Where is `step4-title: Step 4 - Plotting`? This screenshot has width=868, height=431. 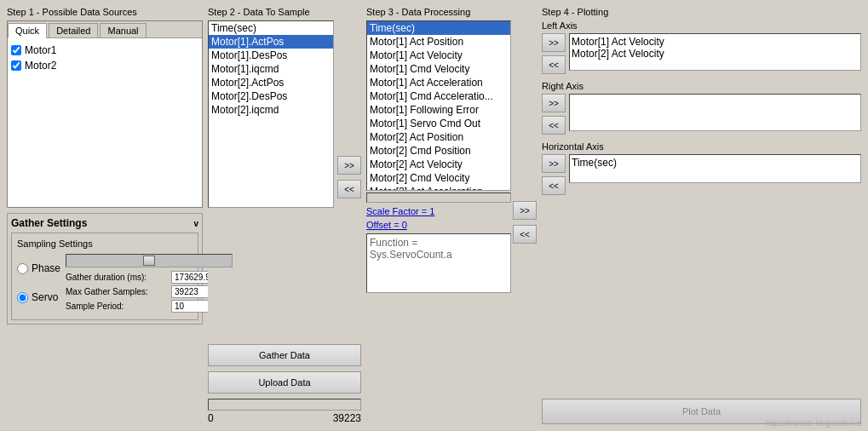
step4-title: Step 4 - Plotting is located at coordinates (702, 12).